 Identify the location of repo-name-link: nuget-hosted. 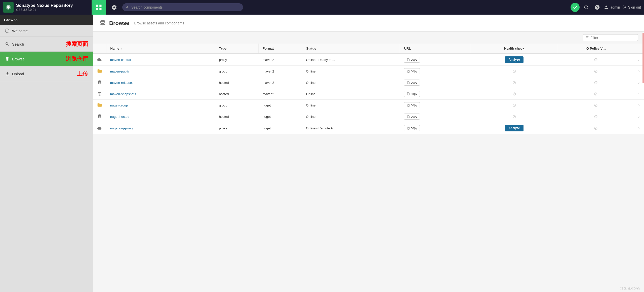
(120, 117).